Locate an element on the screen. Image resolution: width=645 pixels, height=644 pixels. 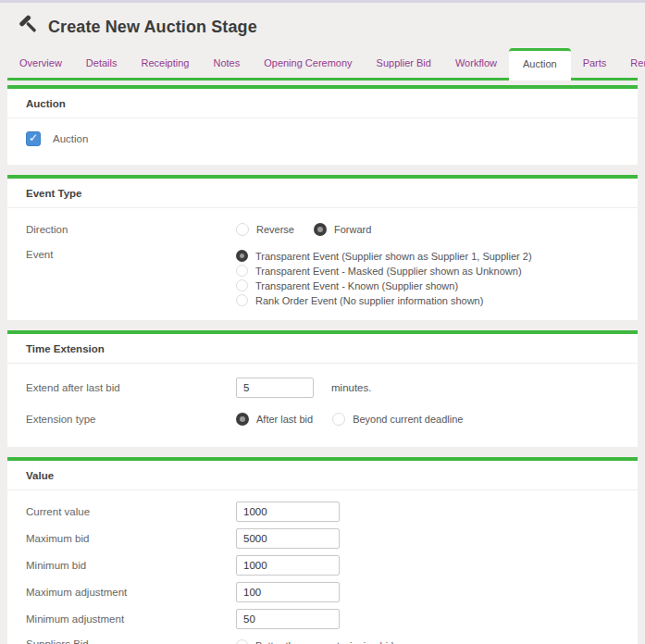
section-value-title: Value is located at coordinates (322, 476).